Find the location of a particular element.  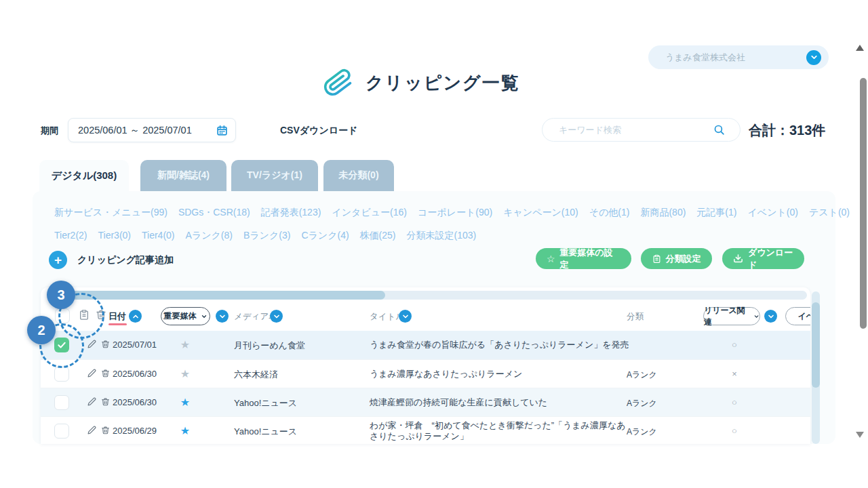

cell-title: うまみ食堂が春の旨味広がる「あさりたっぷりラーメン」を発売 is located at coordinates (500, 345).